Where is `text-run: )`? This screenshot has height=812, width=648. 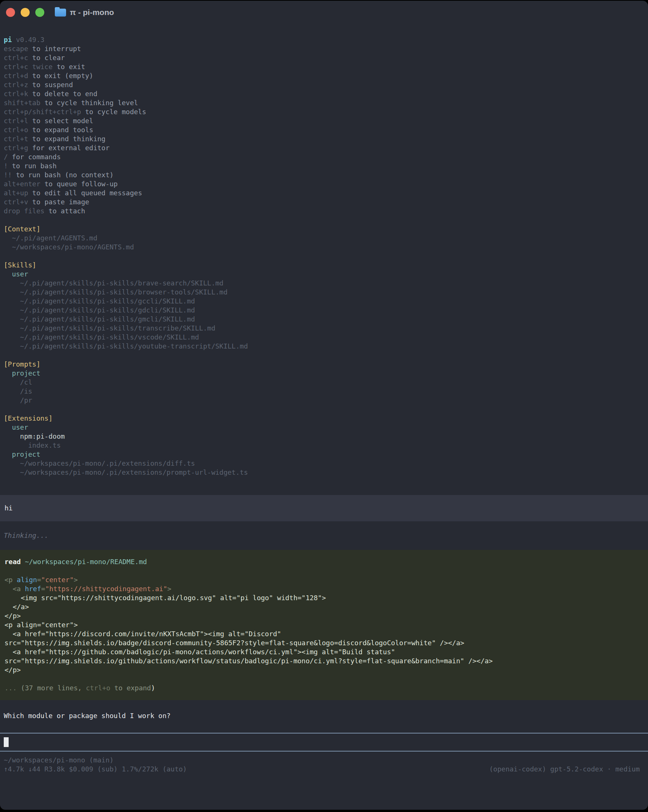
text-run: ) is located at coordinates (153, 688).